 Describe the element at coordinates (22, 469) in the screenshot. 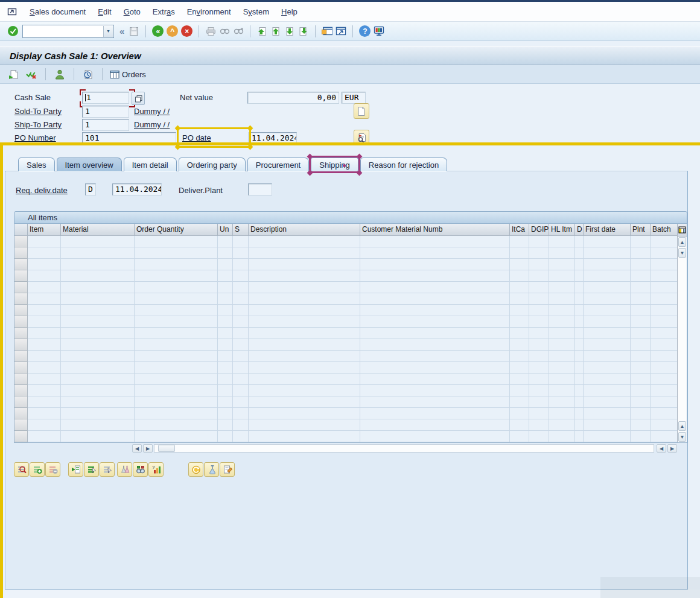

I see `display-item-details-button` at that location.